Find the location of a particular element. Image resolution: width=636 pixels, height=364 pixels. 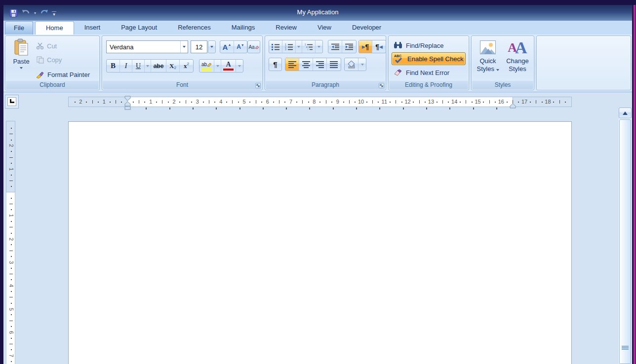

tab-references: References is located at coordinates (194, 28).